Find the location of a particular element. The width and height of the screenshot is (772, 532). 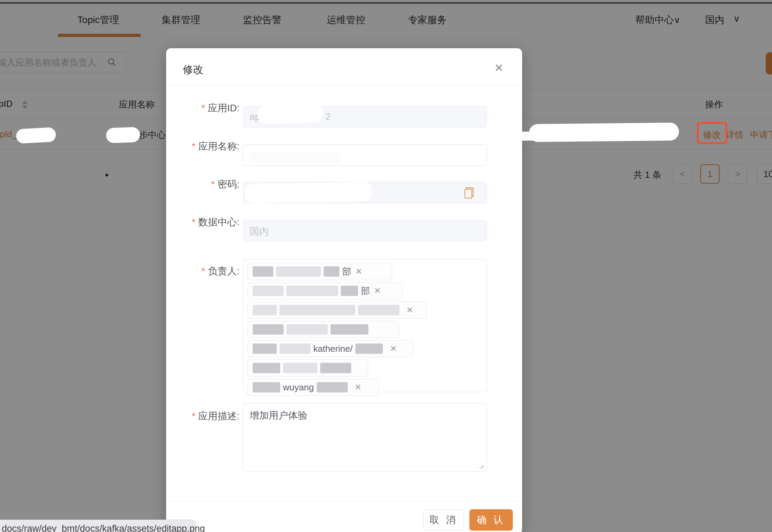

dialog-header-divider is located at coordinates (344, 85).